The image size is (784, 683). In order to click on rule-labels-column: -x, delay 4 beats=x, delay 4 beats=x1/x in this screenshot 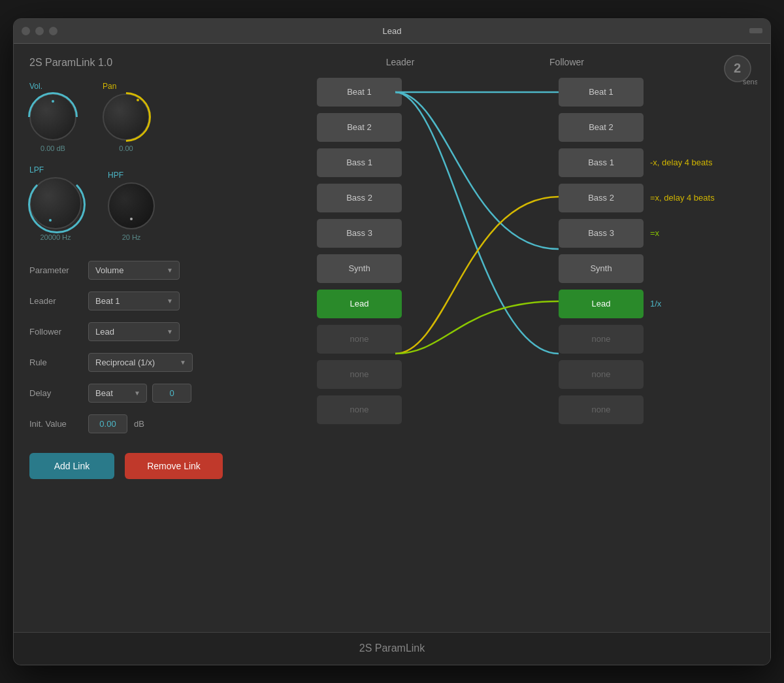, I will do `click(682, 251)`.